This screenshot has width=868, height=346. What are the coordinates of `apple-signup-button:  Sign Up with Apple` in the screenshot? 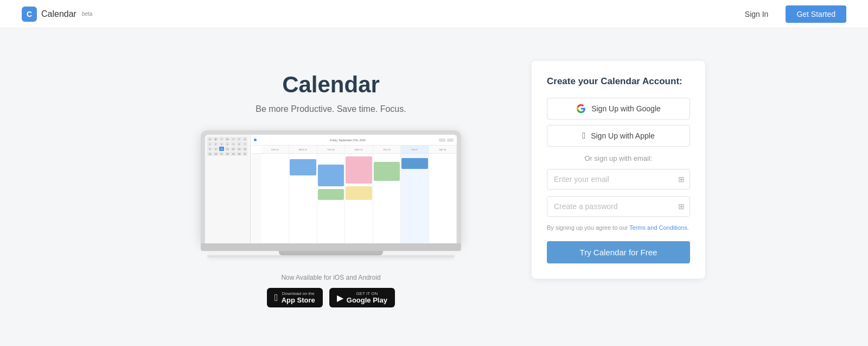 It's located at (618, 136).